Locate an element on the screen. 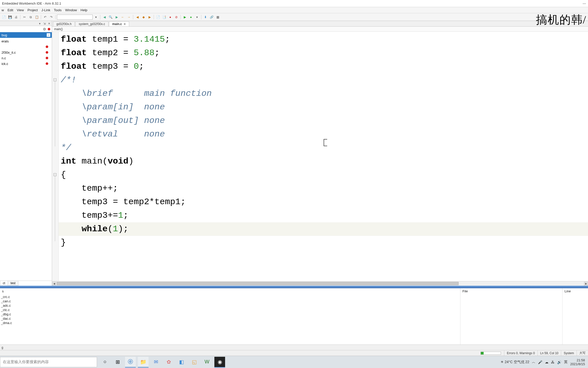 The image size is (588, 368). weather-widget: ☀ 24°C 空气优 22 is located at coordinates (515, 362).